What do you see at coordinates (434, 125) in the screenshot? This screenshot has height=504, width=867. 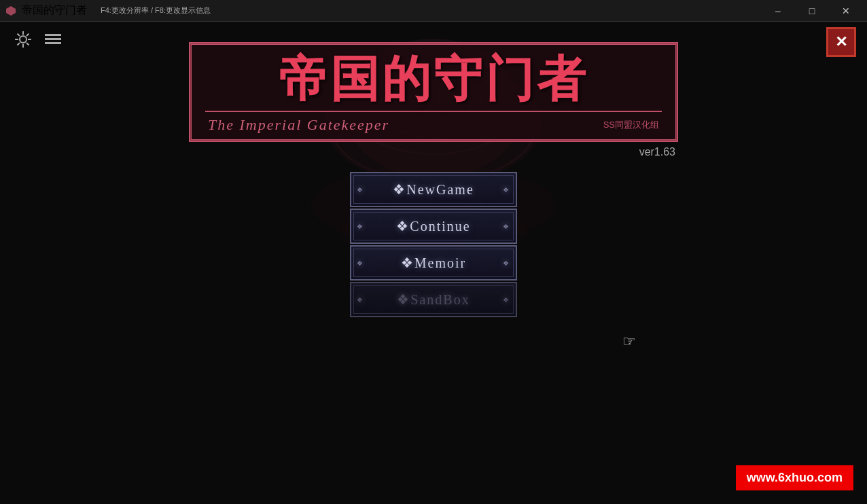 I see `english-title-row: The Imperial Gatekeeper SS同盟汉化组` at bounding box center [434, 125].